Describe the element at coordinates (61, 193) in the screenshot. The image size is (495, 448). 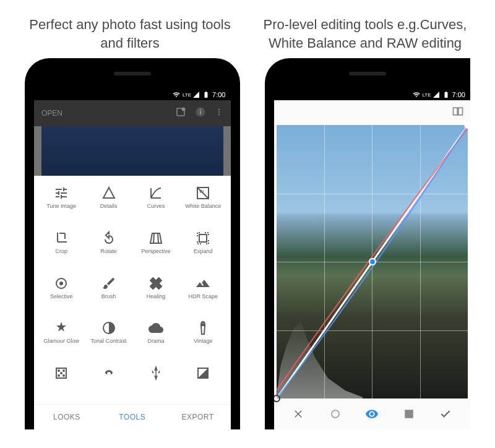
I see `tune-image-icon` at that location.